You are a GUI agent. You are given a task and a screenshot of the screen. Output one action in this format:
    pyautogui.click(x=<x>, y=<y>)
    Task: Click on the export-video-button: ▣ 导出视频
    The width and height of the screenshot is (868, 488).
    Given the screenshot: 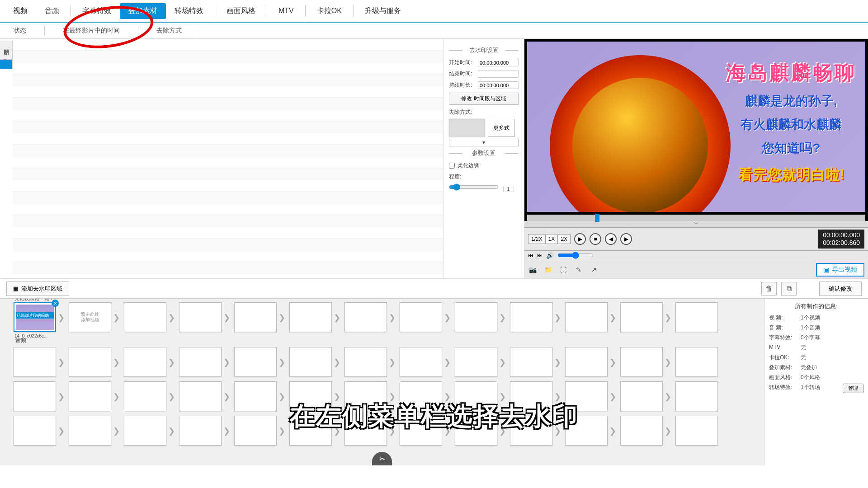 What is the action you would take?
    pyautogui.click(x=840, y=270)
    